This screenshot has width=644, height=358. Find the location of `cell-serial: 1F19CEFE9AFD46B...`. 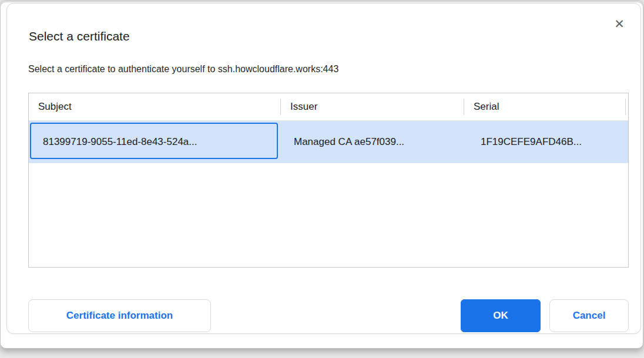

cell-serial: 1F19CEFE9AFD46B... is located at coordinates (545, 142).